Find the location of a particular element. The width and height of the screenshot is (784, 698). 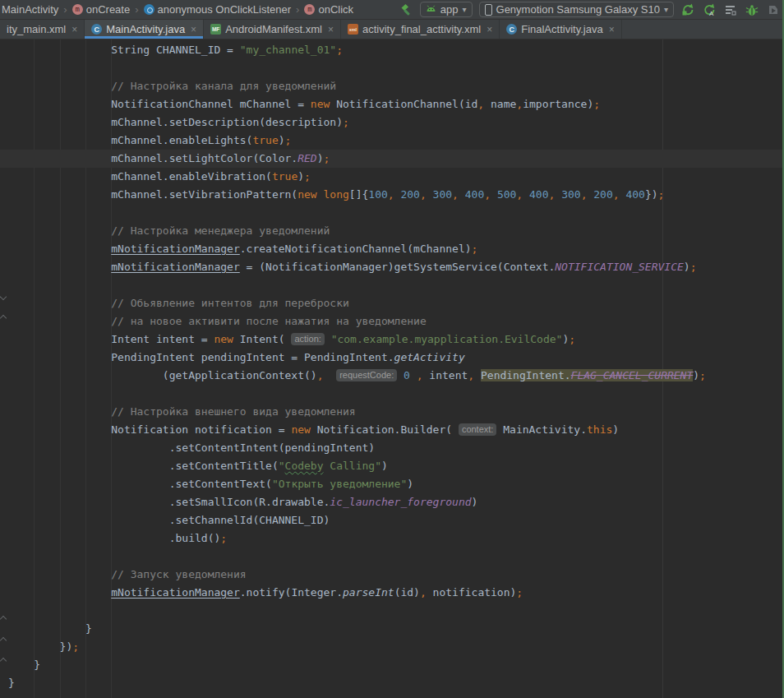

code-line: mChannel.enableVibration(true); is located at coordinates (396, 177).